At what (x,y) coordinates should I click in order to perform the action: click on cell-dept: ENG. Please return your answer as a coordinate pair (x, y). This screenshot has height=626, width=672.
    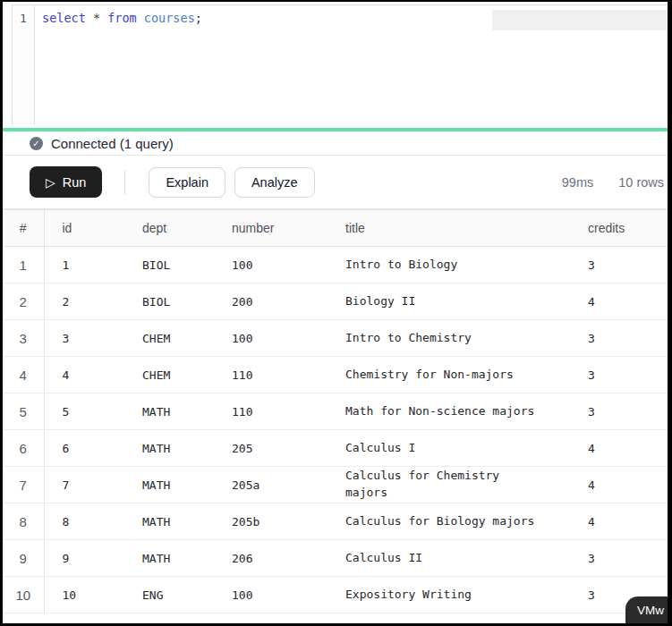
    Looking at the image, I should click on (169, 596).